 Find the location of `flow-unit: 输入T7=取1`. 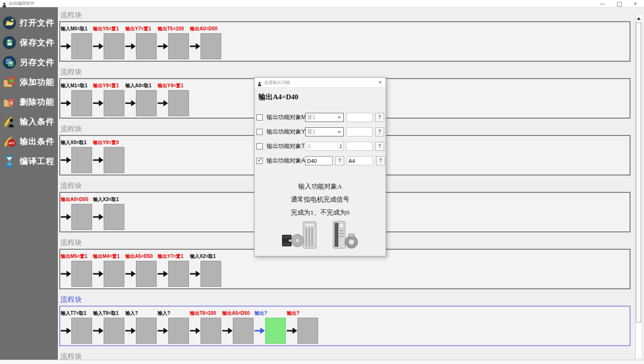

flow-unit: 输入T7=取1 is located at coordinates (77, 327).